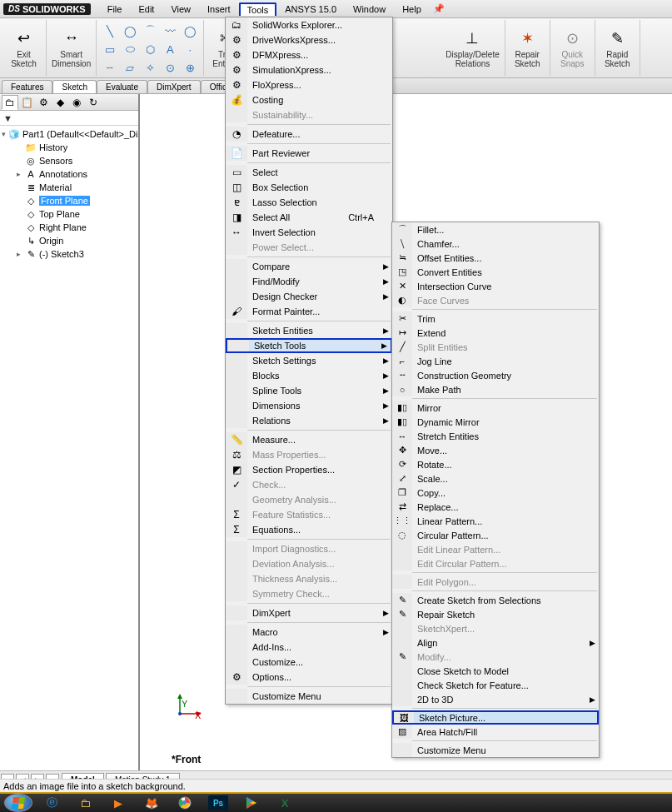  Describe the element at coordinates (309, 613) in the screenshot. I see `menu-item-dimxpert: DimXpert▶` at that location.